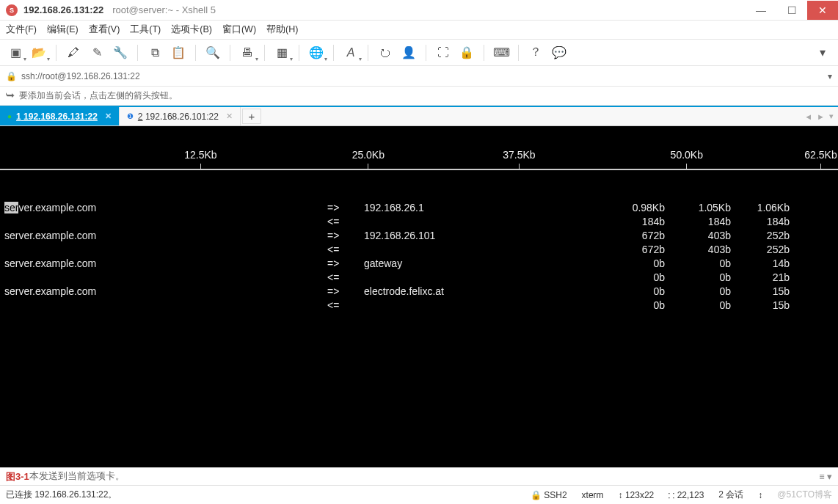 The image size is (838, 504). Describe the element at coordinates (731, 494) in the screenshot. I see `status-sessions: 2 会话` at that location.